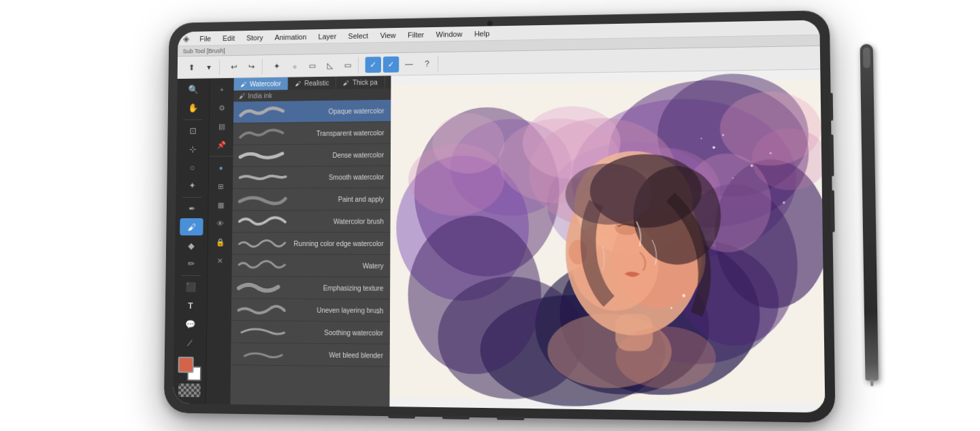 The width and height of the screenshot is (980, 431). I want to click on undo-button: ↩, so click(234, 67).